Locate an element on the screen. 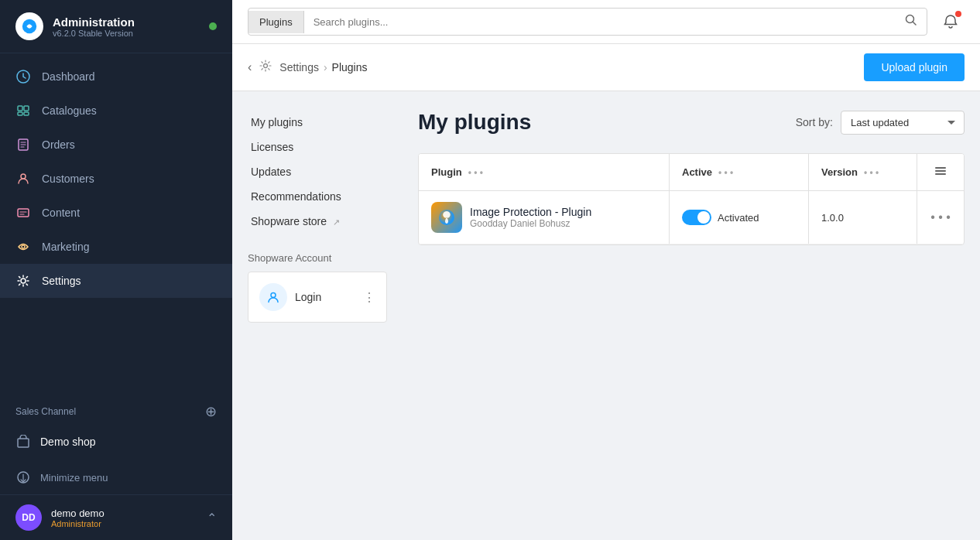 The image size is (980, 540). sidebar-item-label: Catalogues is located at coordinates (70, 111).